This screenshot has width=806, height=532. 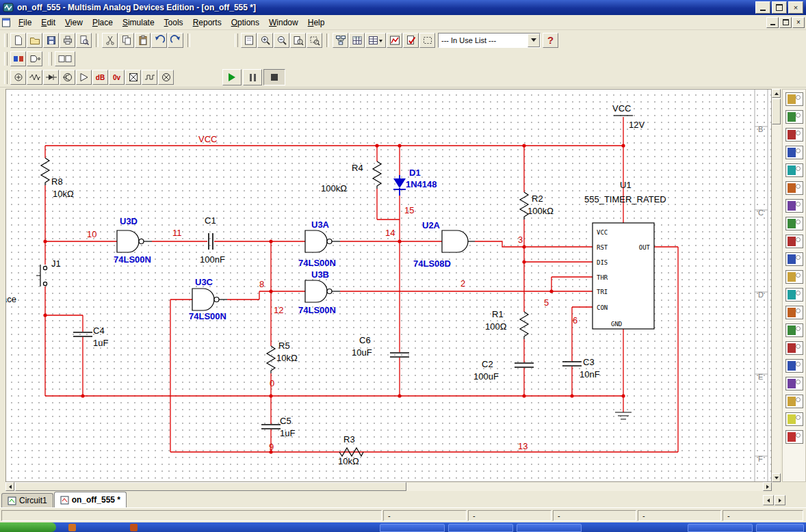 What do you see at coordinates (794, 384) in the screenshot?
I see `instrument-icon-agilent-scope` at bounding box center [794, 384].